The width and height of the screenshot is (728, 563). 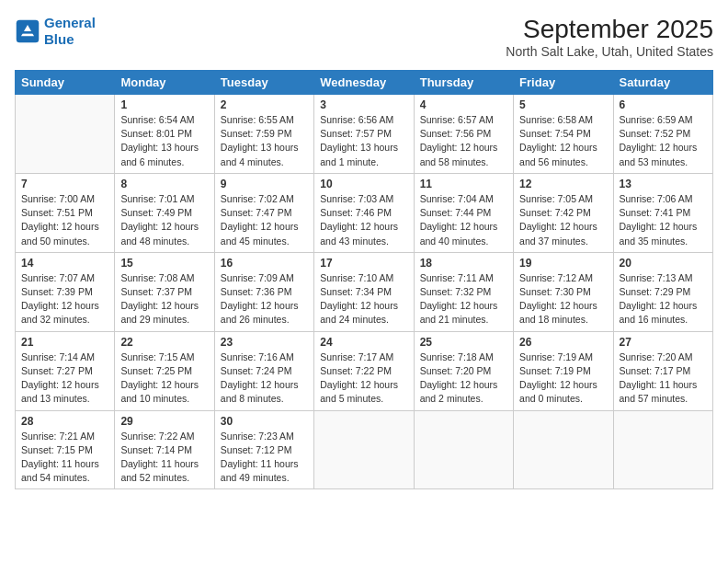 I want to click on day-info-line: Daylight: 13 hours, so click(x=265, y=147).